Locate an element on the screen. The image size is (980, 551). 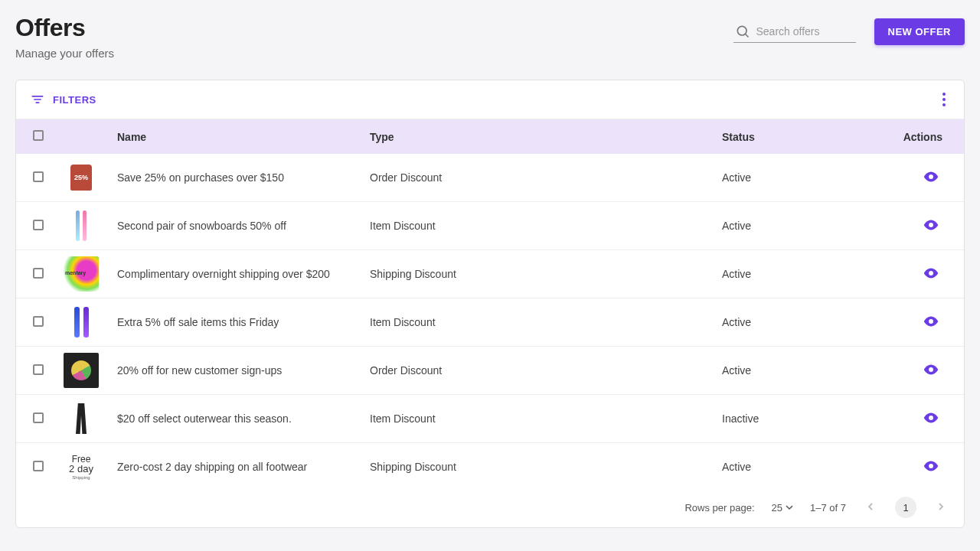
table-row: $20 off select outerwear this season.Ite… is located at coordinates (490, 419).